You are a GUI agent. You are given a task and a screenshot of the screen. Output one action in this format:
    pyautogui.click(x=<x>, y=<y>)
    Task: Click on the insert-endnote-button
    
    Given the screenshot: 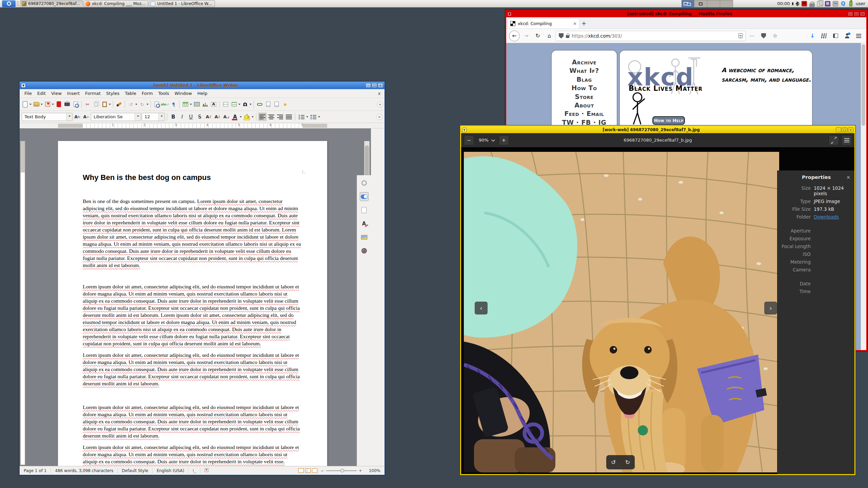 What is the action you would take?
    pyautogui.click(x=277, y=104)
    